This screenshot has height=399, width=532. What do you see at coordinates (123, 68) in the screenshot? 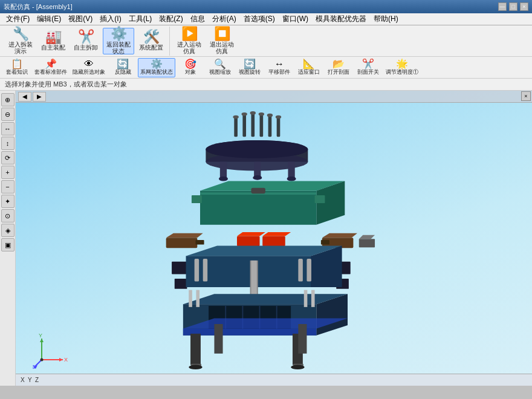
I see `unhide-button: 🔄 反隐藏` at bounding box center [123, 68].